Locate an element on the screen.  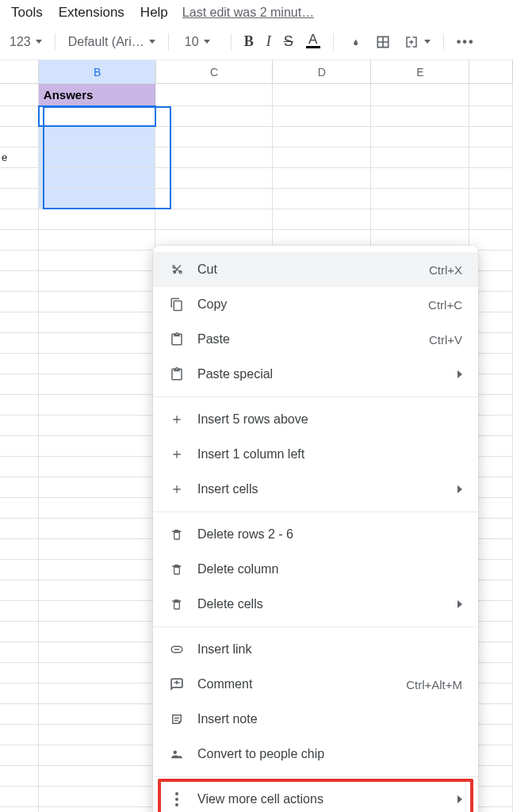
font-size-dropdown: 10 is located at coordinates (200, 42).